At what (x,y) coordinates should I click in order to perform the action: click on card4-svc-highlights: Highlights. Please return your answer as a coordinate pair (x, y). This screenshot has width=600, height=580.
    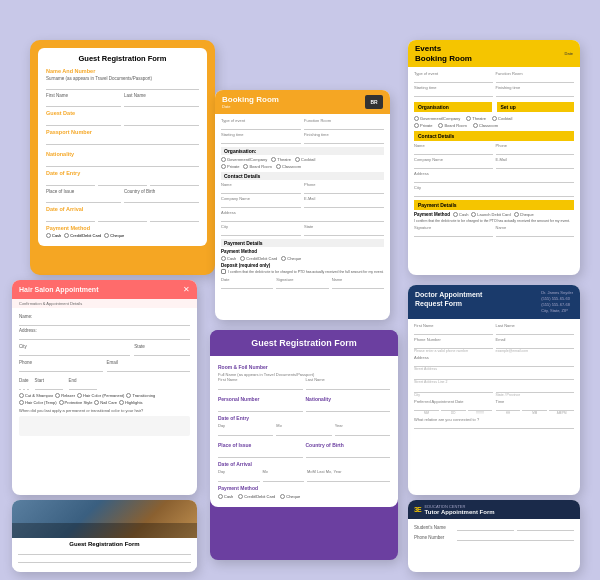
    Looking at the image, I should click on (131, 402).